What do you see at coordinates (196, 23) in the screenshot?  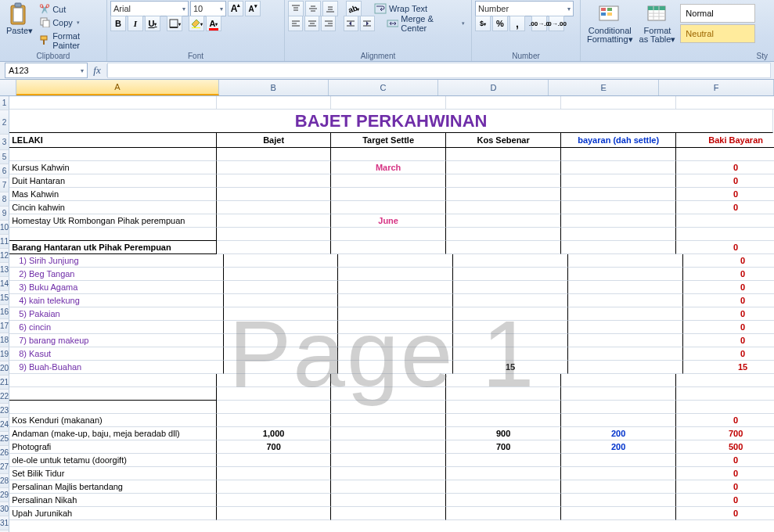 I see `fill-color-button: ▾` at bounding box center [196, 23].